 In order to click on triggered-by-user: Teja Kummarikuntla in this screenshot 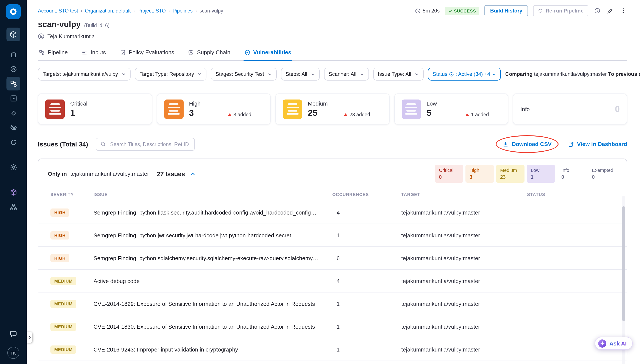, I will do `click(71, 36)`.